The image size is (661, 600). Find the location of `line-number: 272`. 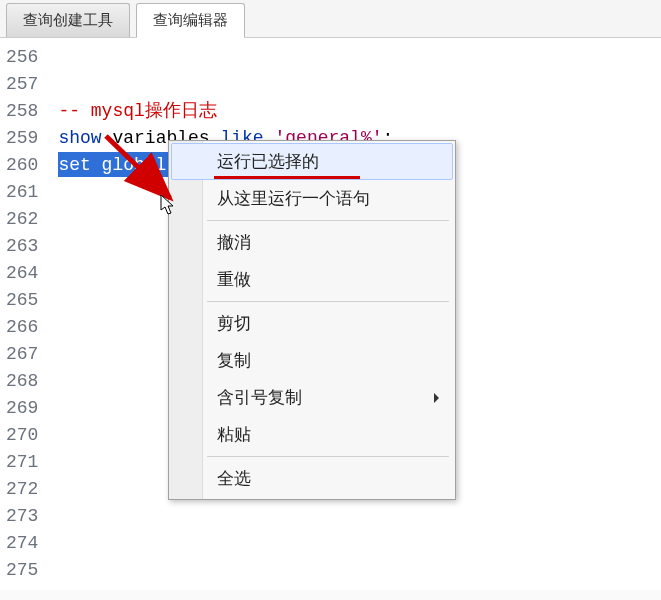

line-number: 272 is located at coordinates (22, 490).